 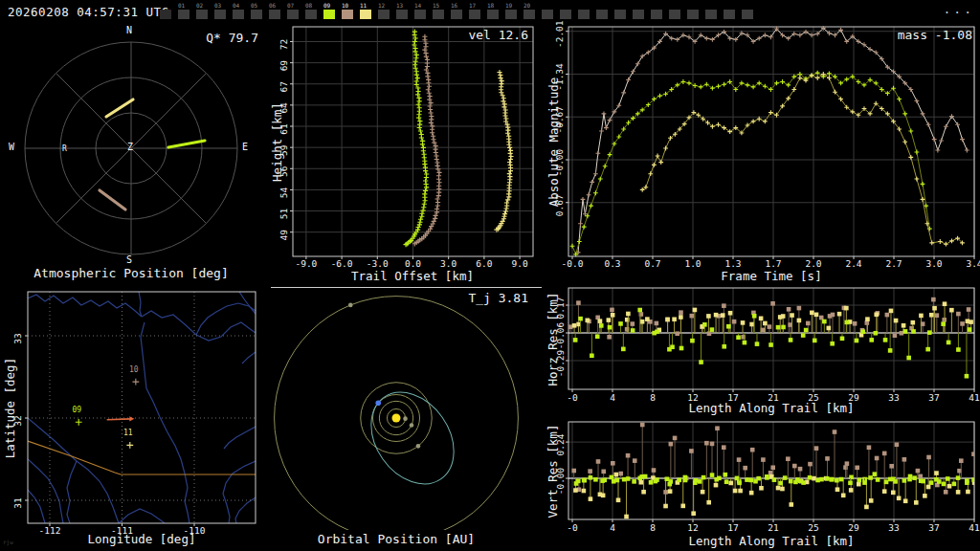 I want to click on frame-box-11: 11, so click(x=366, y=11).